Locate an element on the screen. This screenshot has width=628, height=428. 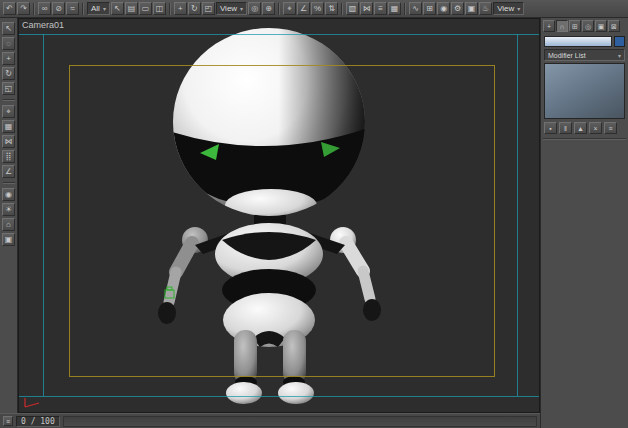
modifier-list-label: Modifier List is located at coordinates (567, 56).